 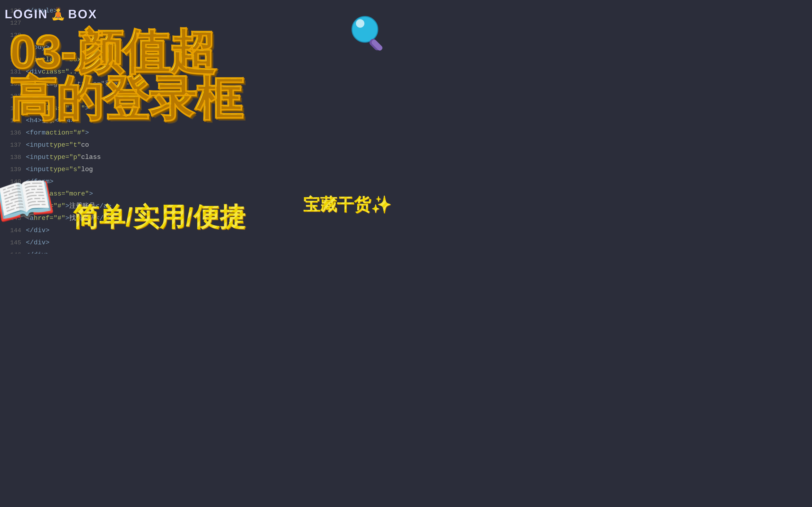 I want to click on title-box: BOX, so click(x=83, y=14).